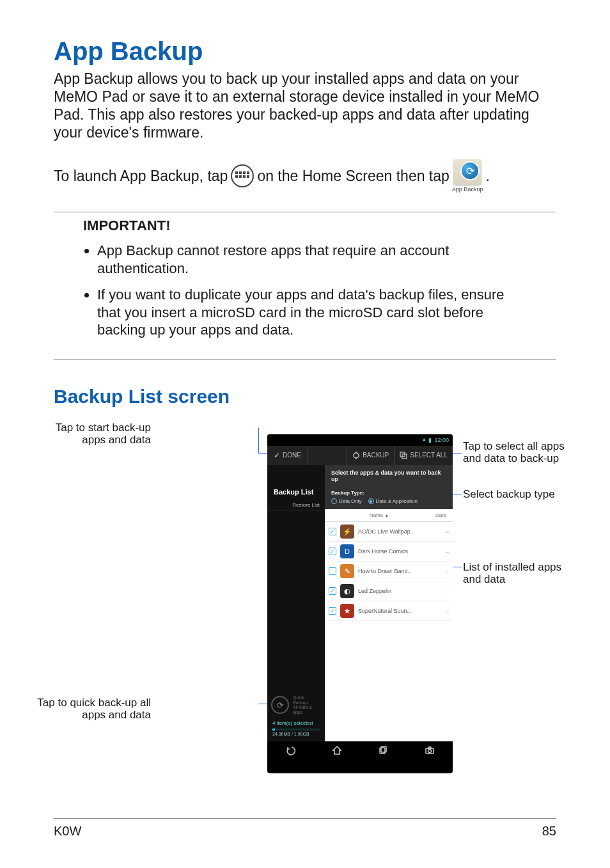 This screenshot has width=610, height=868. What do you see at coordinates (302, 713) in the screenshot?
I see `quick-line: apps` at bounding box center [302, 713].